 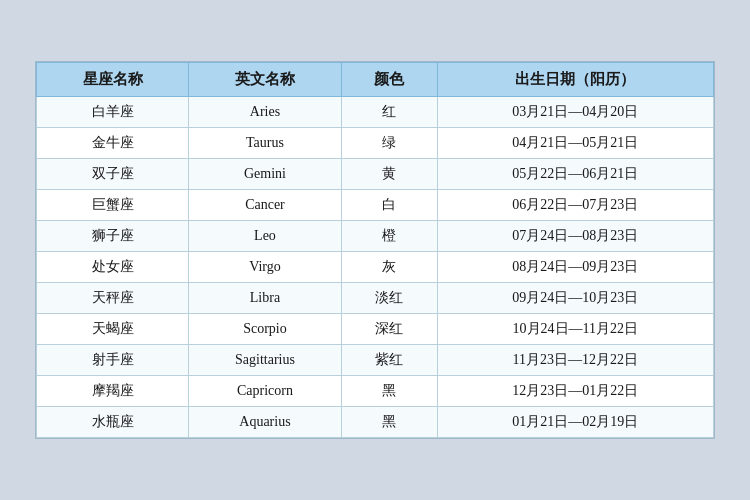 What do you see at coordinates (389, 174) in the screenshot?
I see `cell-color: 黄` at bounding box center [389, 174].